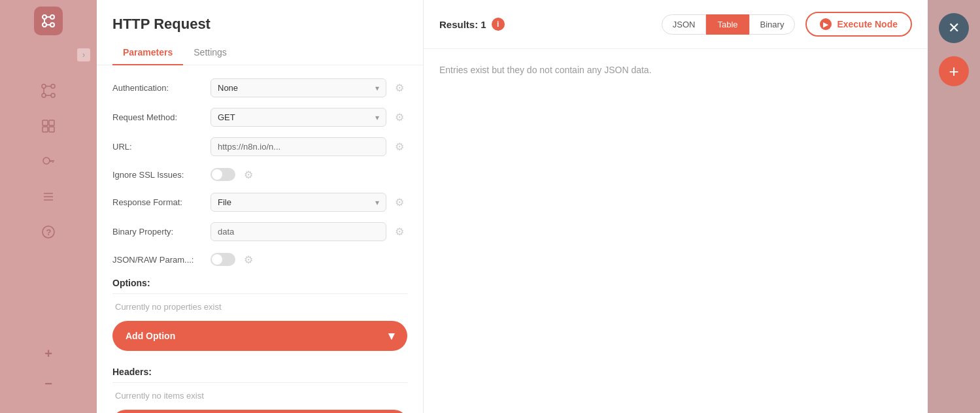  What do you see at coordinates (158, 88) in the screenshot?
I see `label-authentication: Authentication:` at bounding box center [158, 88].